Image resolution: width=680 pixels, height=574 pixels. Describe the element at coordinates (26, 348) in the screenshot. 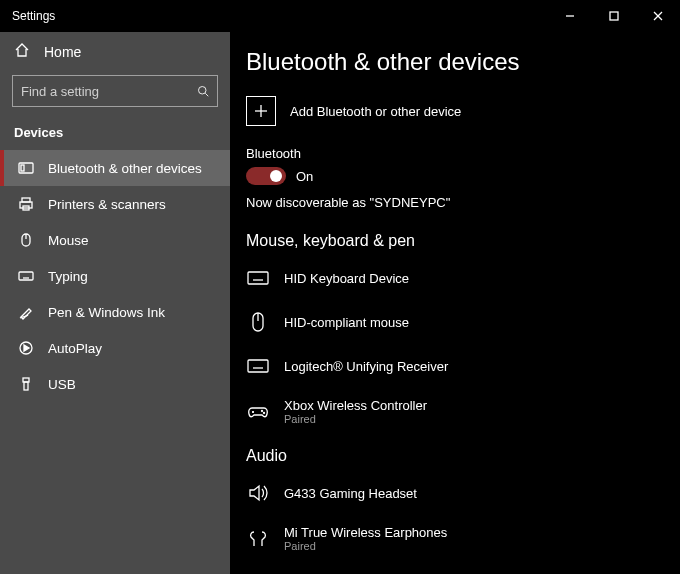

I see `autoplay-icon` at that location.